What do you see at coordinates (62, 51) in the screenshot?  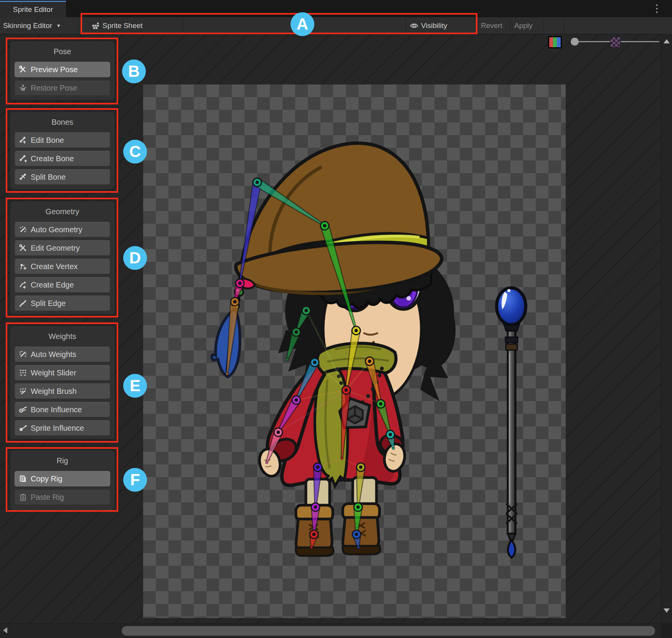 I see `pose-panel-title: Pose` at bounding box center [62, 51].